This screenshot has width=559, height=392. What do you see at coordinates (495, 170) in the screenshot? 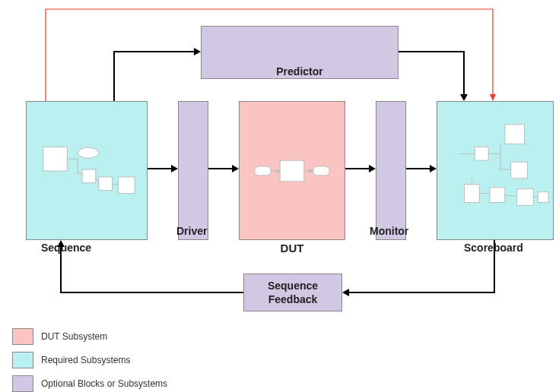
I see `scoreboard-block` at bounding box center [495, 170].